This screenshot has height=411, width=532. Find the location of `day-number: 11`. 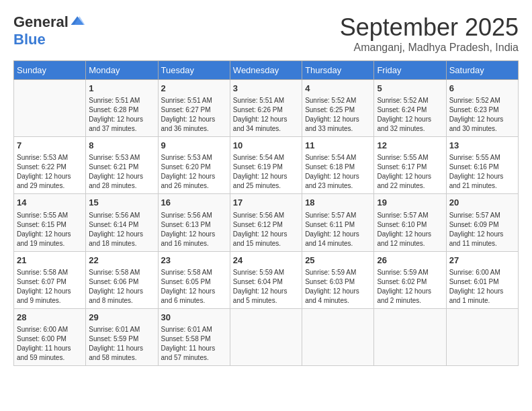

day-number: 11 is located at coordinates (338, 146).